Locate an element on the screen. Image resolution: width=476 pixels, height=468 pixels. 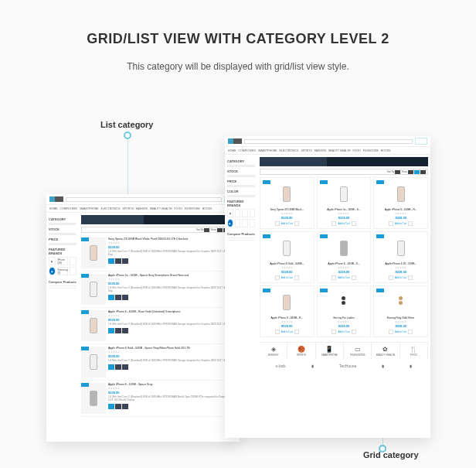
brand-logo: iPhone (13) is located at coordinates (63, 261).